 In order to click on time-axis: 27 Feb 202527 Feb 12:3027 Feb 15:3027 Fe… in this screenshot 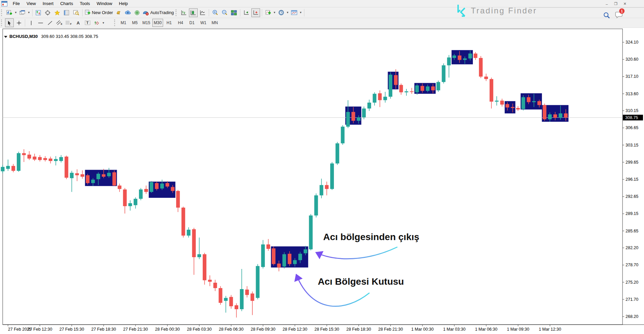, I will do `click(324, 328)`.